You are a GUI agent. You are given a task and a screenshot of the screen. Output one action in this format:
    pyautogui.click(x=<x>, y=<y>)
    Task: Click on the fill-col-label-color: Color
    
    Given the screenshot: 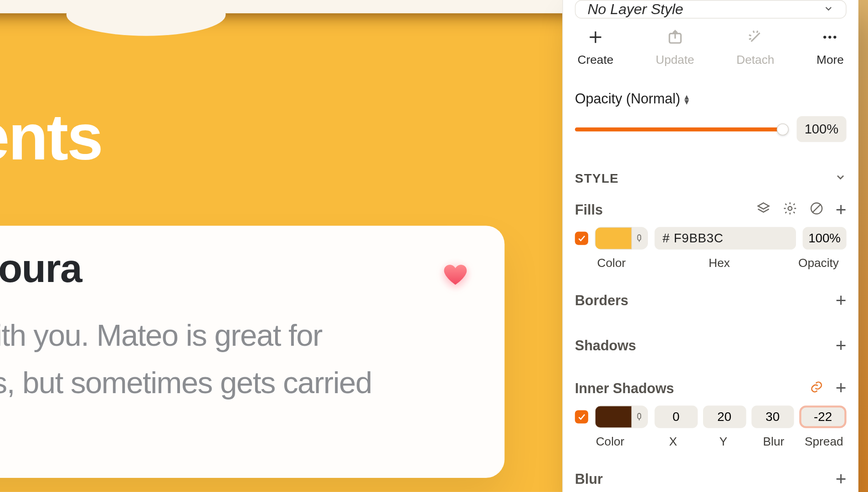 What is the action you would take?
    pyautogui.click(x=611, y=263)
    